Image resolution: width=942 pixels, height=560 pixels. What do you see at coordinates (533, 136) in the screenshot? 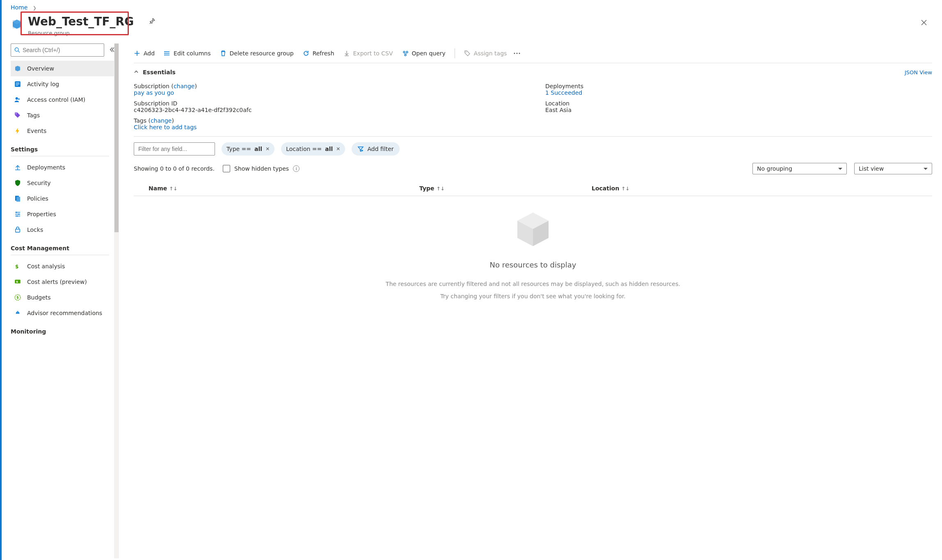
I see `essentials-divider` at bounding box center [533, 136].